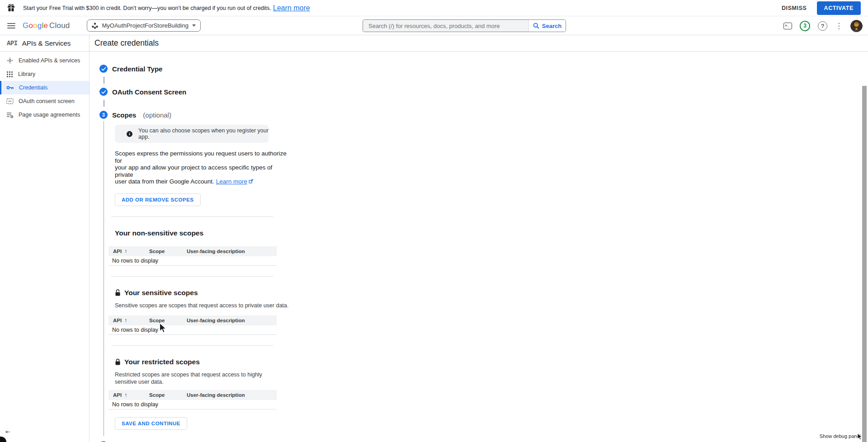 Image resolution: width=868 pixels, height=442 pixels. What do you see at coordinates (144, 25) in the screenshot?
I see `project-selector: MyOAuthProjectForStoreBuilding` at bounding box center [144, 25].